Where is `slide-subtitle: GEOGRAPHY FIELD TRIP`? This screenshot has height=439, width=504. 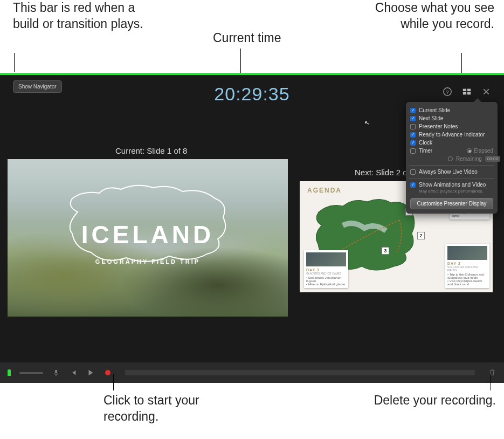 slide-subtitle: GEOGRAPHY FIELD TRIP is located at coordinates (148, 262).